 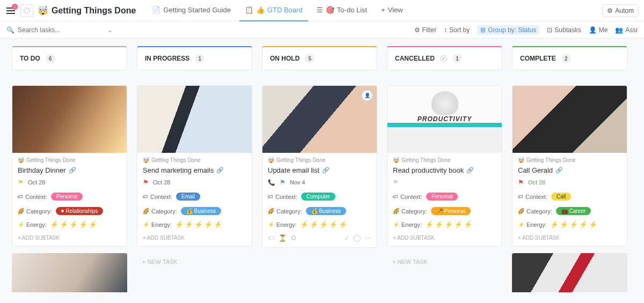 I want to click on task-card: 🤯Getting Things Done Call Gerald🔗 ⚑Oct 2…, so click(x=570, y=166).